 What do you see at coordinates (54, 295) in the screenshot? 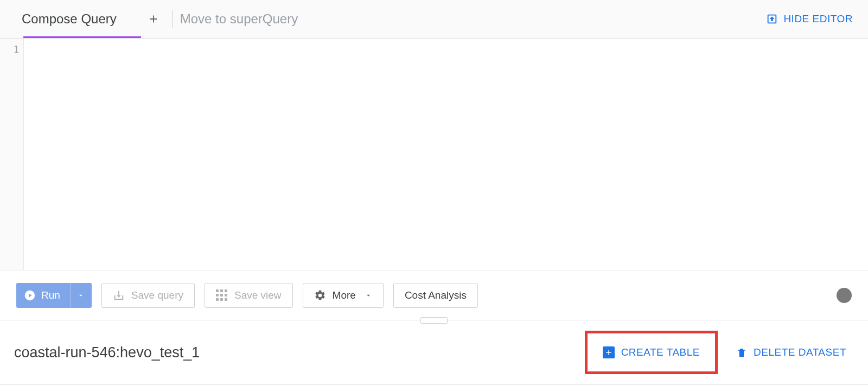
I see `run-button-group: Run` at bounding box center [54, 295].